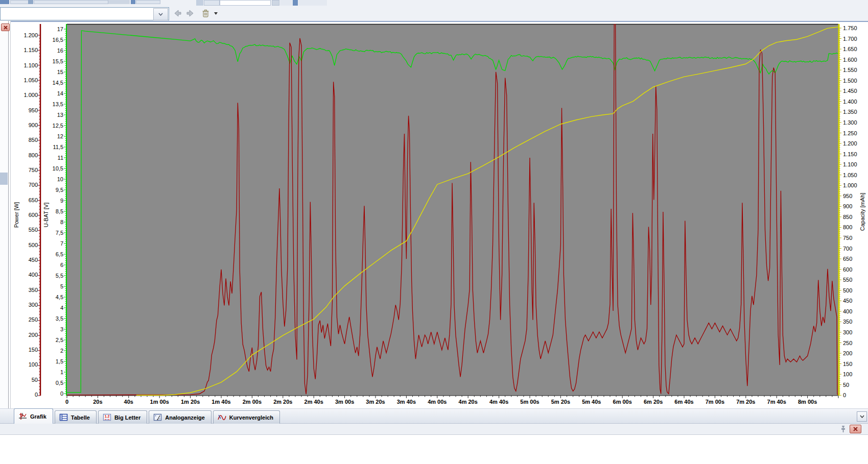 Image resolution: width=868 pixels, height=464 pixels. I want to click on power-tick-label: 950, so click(25, 110).